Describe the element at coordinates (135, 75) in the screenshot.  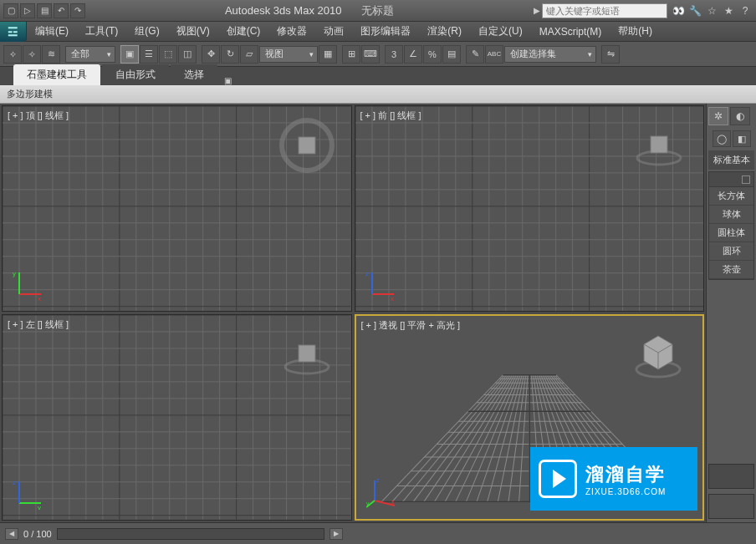
I see `ribbon-tab-freeform: 自由形式` at that location.